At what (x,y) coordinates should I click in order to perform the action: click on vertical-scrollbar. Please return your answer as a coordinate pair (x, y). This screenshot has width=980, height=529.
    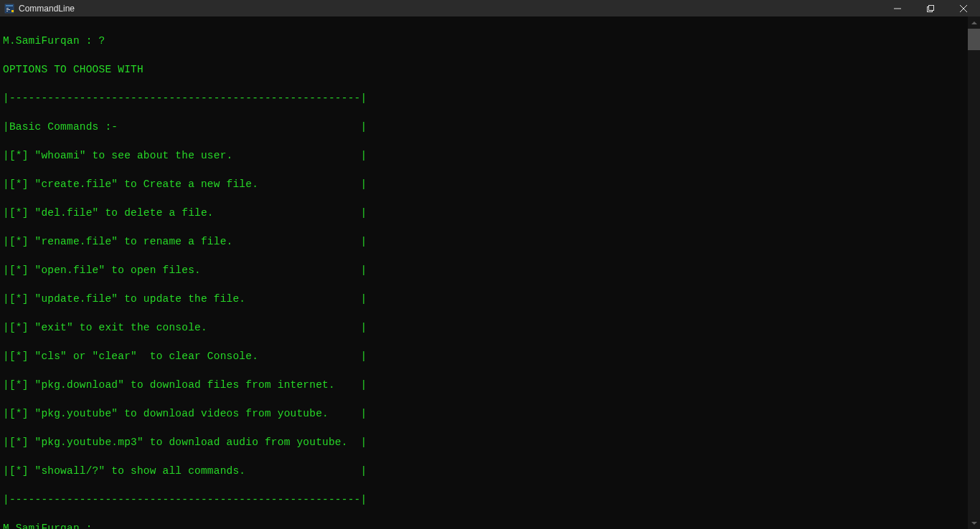
    Looking at the image, I should click on (974, 272).